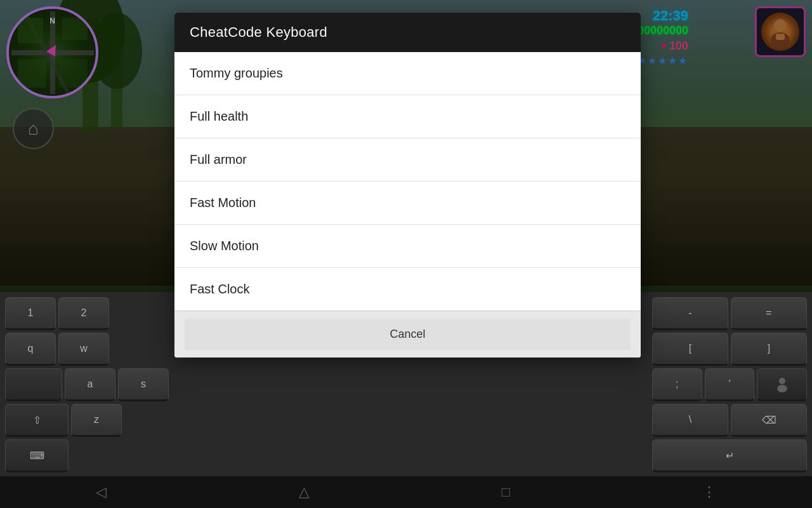  Describe the element at coordinates (407, 290) in the screenshot. I see `cheat-item-fast-clock: Fast Clock` at that location.